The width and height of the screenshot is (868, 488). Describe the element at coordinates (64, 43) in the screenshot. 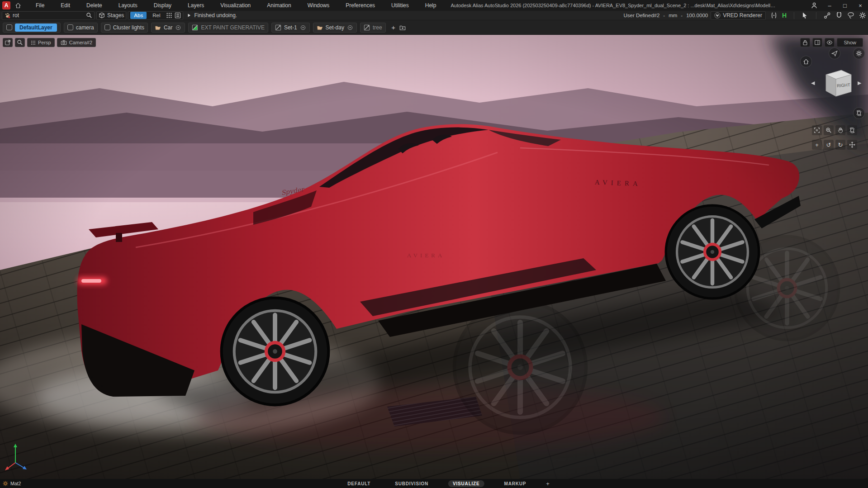

I see `camera-icon` at that location.